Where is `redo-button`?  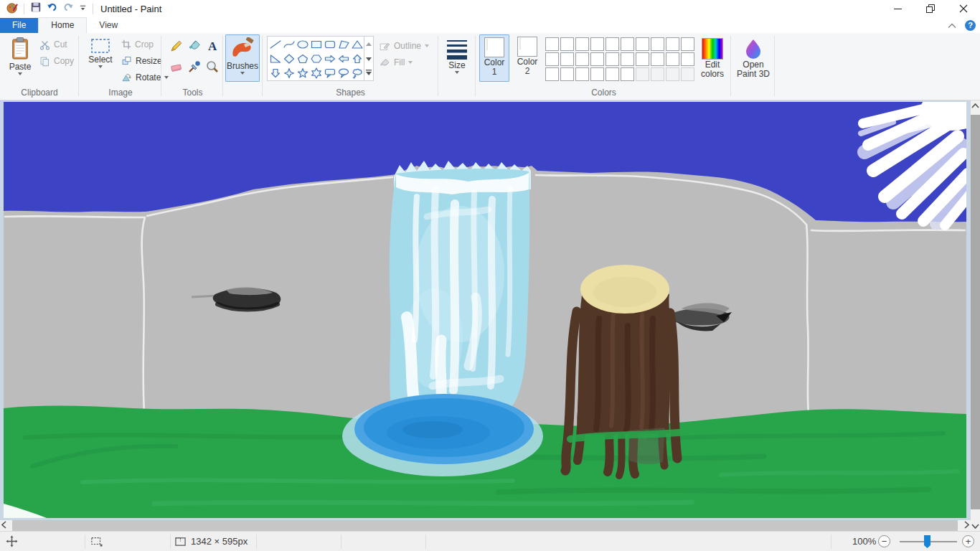
redo-button is located at coordinates (69, 9).